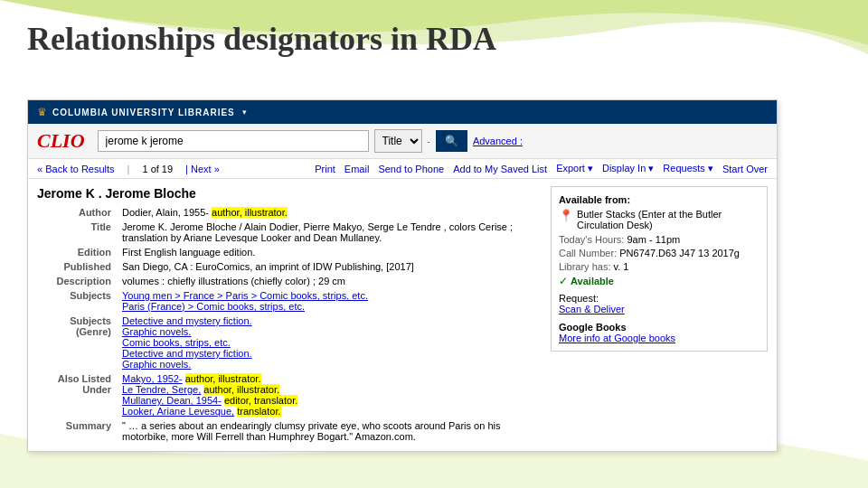 The width and height of the screenshot is (868, 488). I want to click on also-listed-link-1: Makyo, 1952-, so click(152, 379).